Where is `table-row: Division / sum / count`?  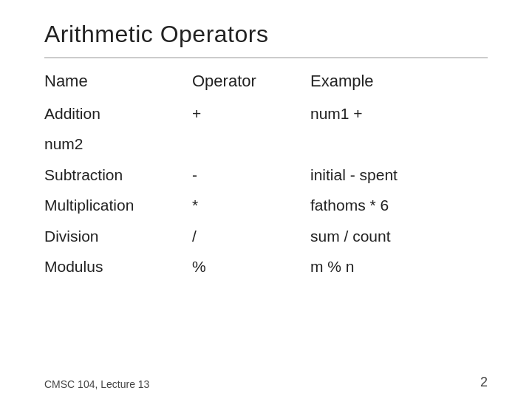
table-row: Division / sum / count is located at coordinates (266, 236).